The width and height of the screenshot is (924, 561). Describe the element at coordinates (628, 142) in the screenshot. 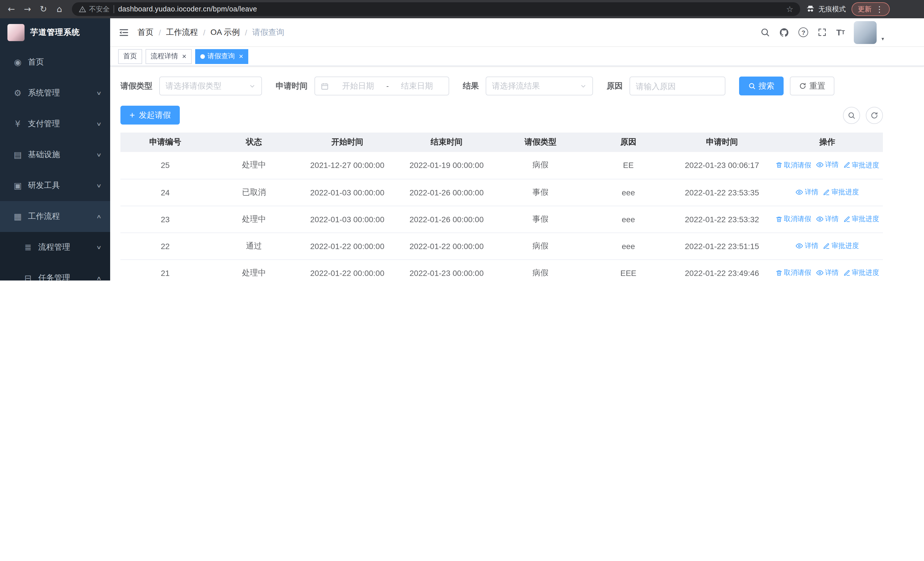

I see `column-header-5: 原因` at that location.